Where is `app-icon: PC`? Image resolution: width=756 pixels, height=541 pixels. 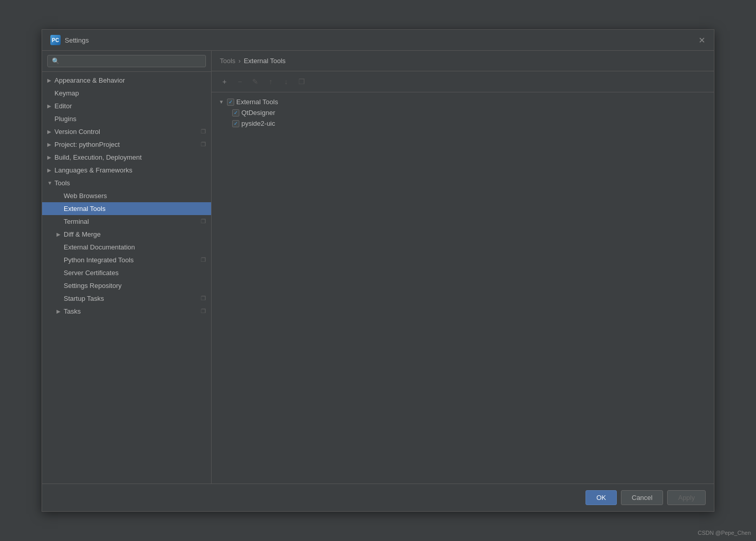
app-icon: PC is located at coordinates (55, 40).